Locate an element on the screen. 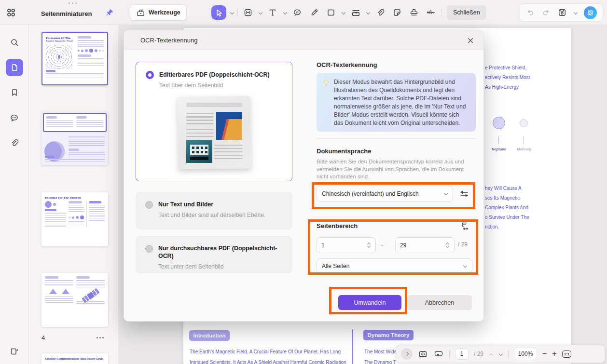  option-text-and-images: Nur Text und Bilder Text und Bilder sind… is located at coordinates (214, 211).